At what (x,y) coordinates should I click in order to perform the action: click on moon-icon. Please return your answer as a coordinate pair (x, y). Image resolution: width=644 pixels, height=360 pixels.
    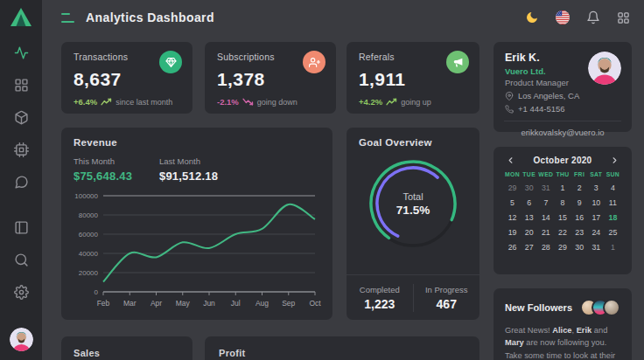
    Looking at the image, I should click on (532, 17).